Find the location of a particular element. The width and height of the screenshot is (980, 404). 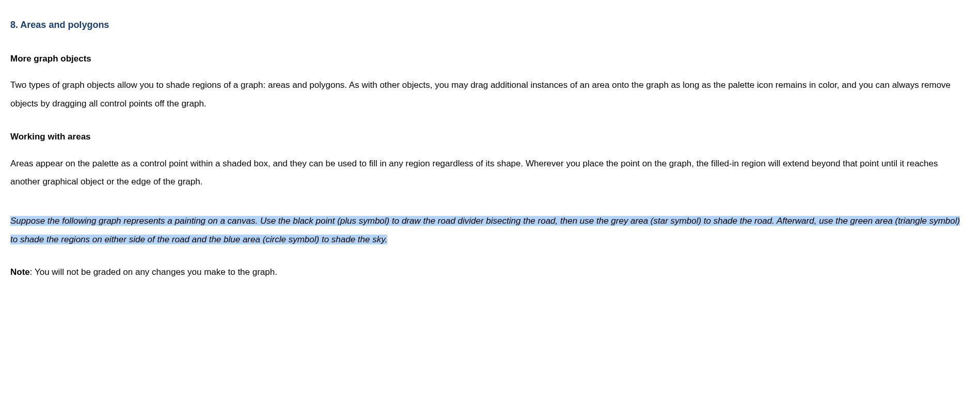

subsection-more-graph-objects-title: More graph objects is located at coordinates (490, 59).